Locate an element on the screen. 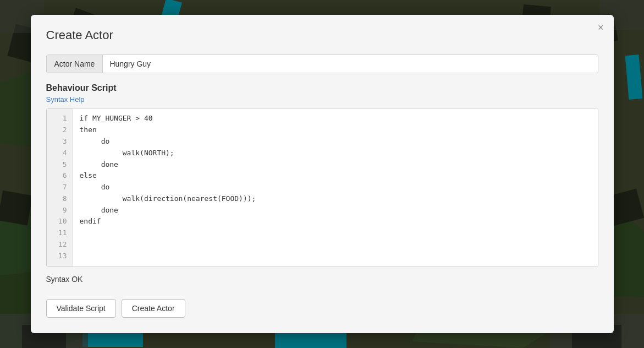  close-button: × is located at coordinates (601, 28).